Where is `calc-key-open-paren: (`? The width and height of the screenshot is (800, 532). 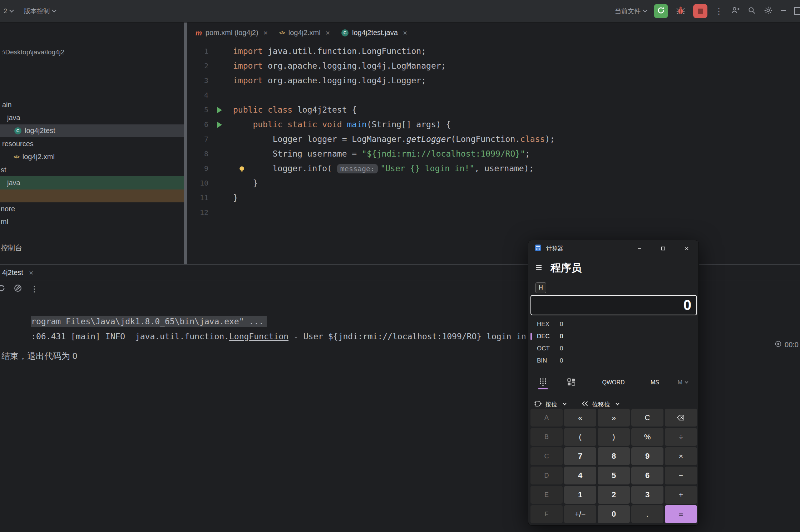 calc-key-open-paren: ( is located at coordinates (580, 437).